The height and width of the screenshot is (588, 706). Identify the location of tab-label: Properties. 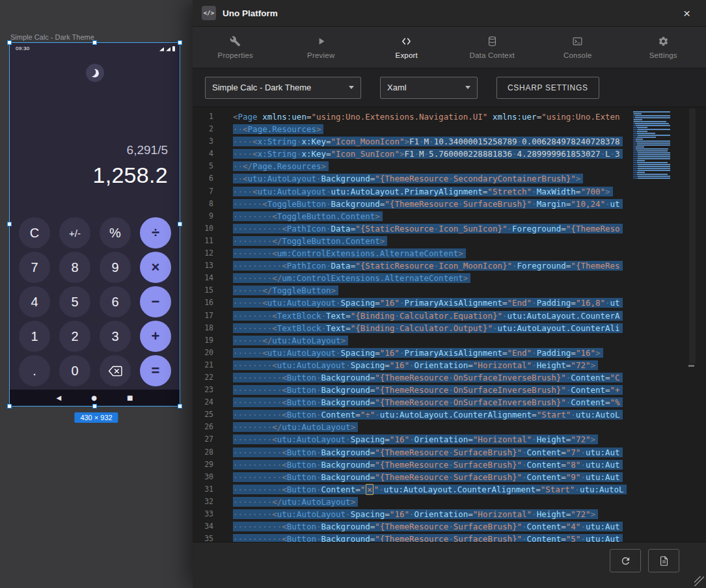
(236, 55).